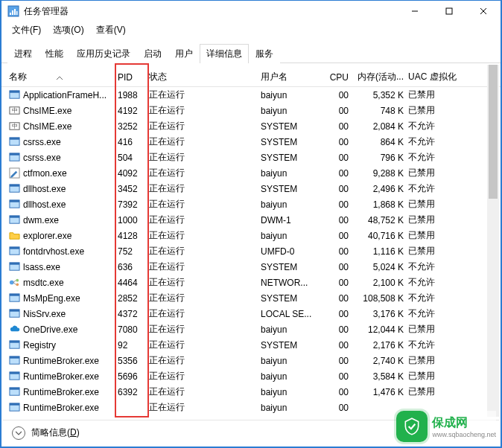 Image resolution: width=502 pixels, height=448 pixels. I want to click on process-name: ctfmon.exe, so click(45, 173).